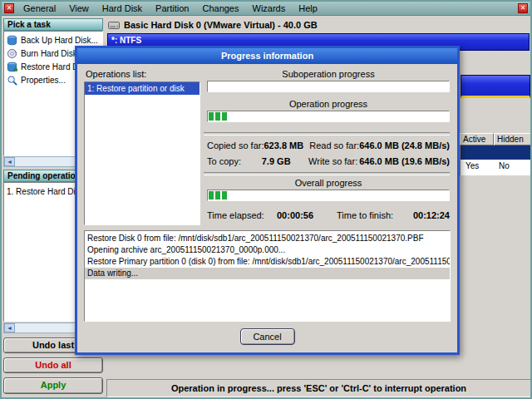  Describe the element at coordinates (43, 80) in the screenshot. I see `task-label: Properties...` at that location.